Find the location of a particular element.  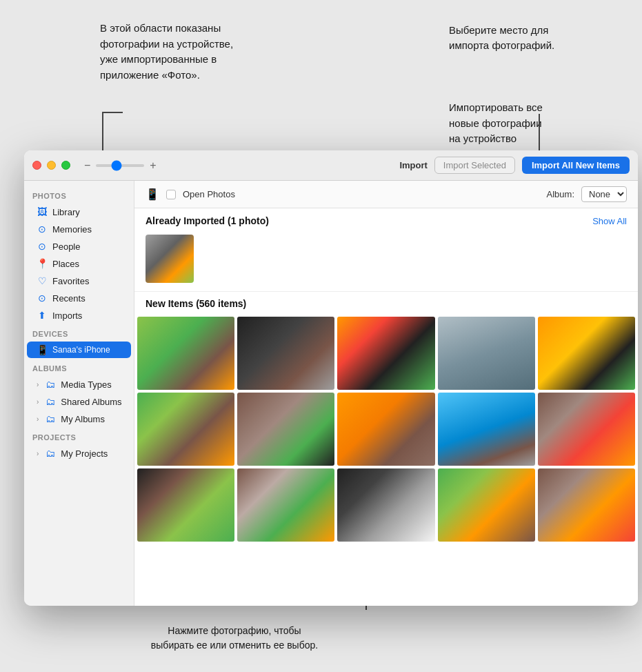

titlebar: − + Import Import Selected Import All Ne… is located at coordinates (331, 166).